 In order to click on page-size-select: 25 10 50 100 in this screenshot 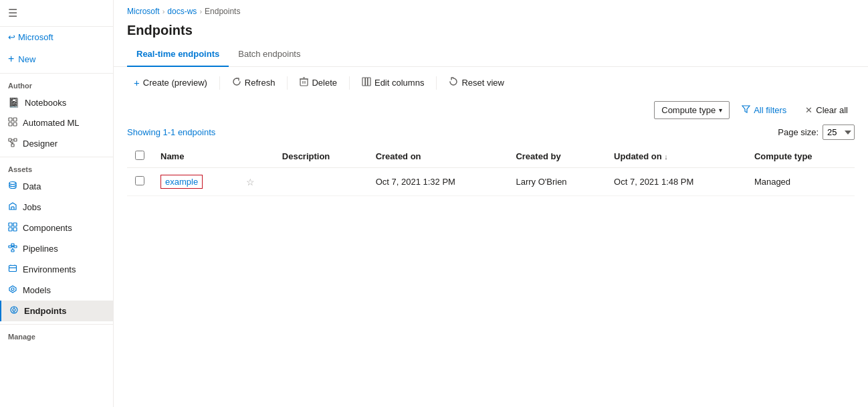, I will do `click(839, 133)`.